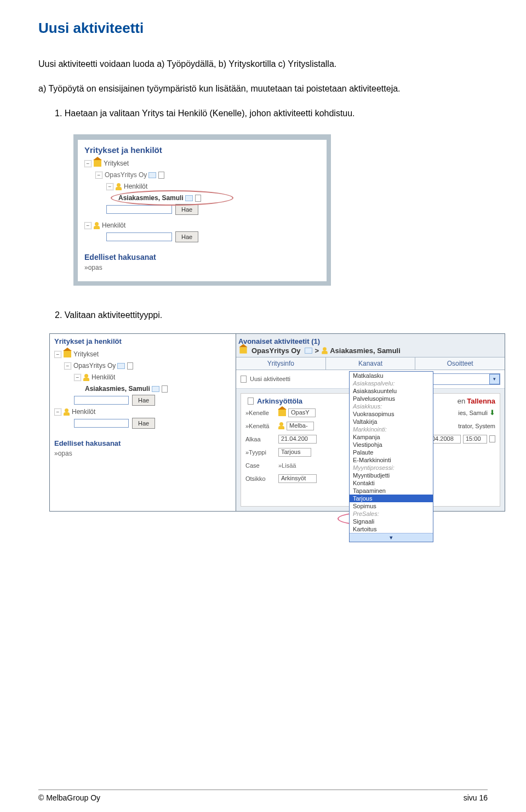 The image size is (526, 812). What do you see at coordinates (302, 413) in the screenshot?
I see `kenelle-field: OpasY` at bounding box center [302, 413].